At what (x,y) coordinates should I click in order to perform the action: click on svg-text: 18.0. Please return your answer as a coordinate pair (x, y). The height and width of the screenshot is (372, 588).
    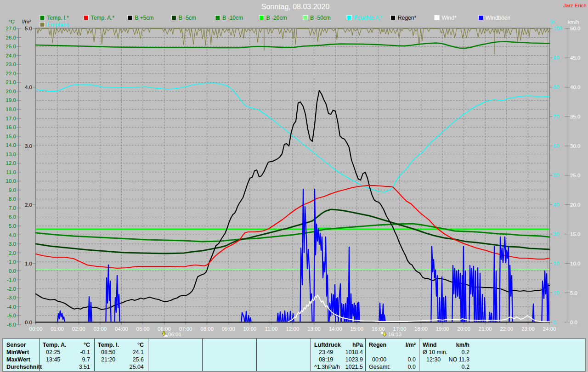
    Looking at the image, I should click on (11, 109).